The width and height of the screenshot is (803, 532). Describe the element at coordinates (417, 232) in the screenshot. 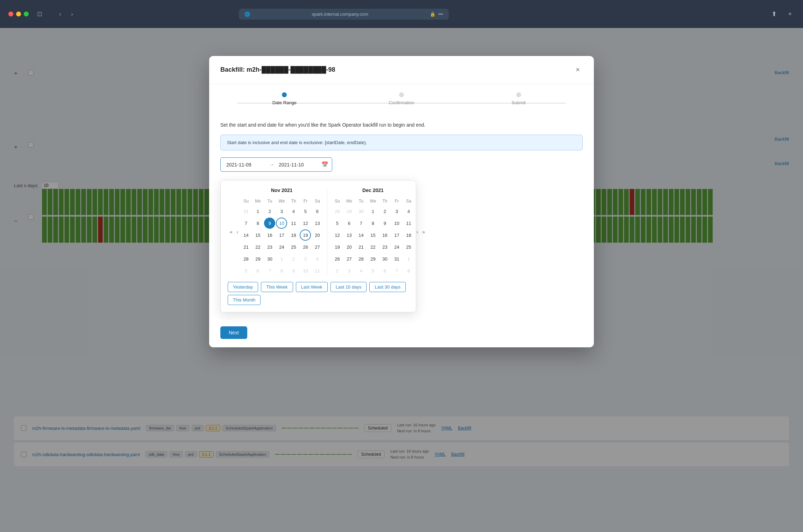

I see `next-month-button: ›` at that location.